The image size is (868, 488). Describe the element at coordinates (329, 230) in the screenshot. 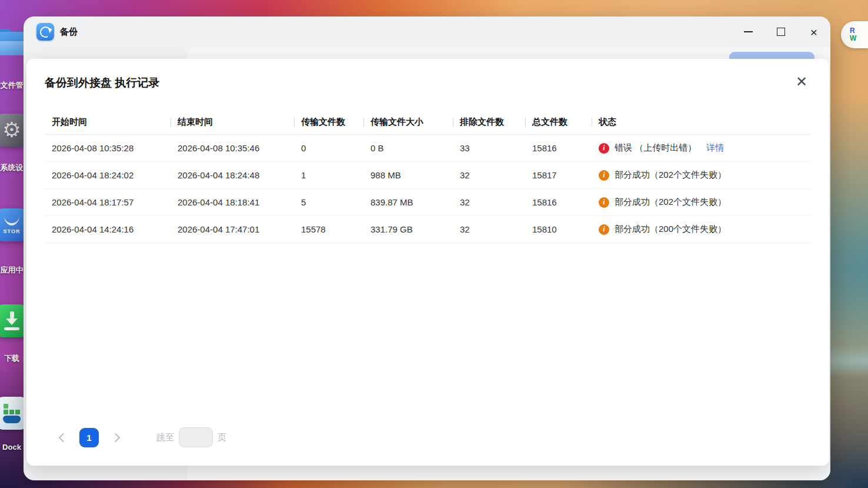

I see `cell-transferred-count: 15578` at that location.